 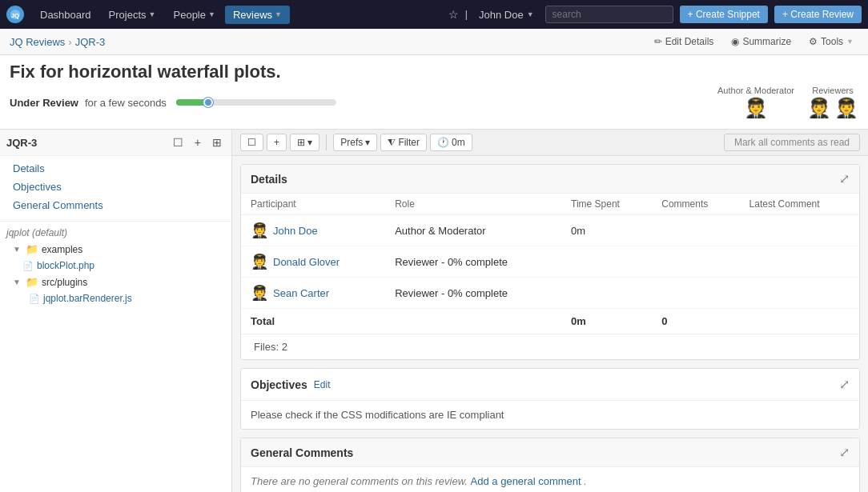 What do you see at coordinates (258, 14) in the screenshot?
I see `nav-reviews: Reviews ▼` at bounding box center [258, 14].